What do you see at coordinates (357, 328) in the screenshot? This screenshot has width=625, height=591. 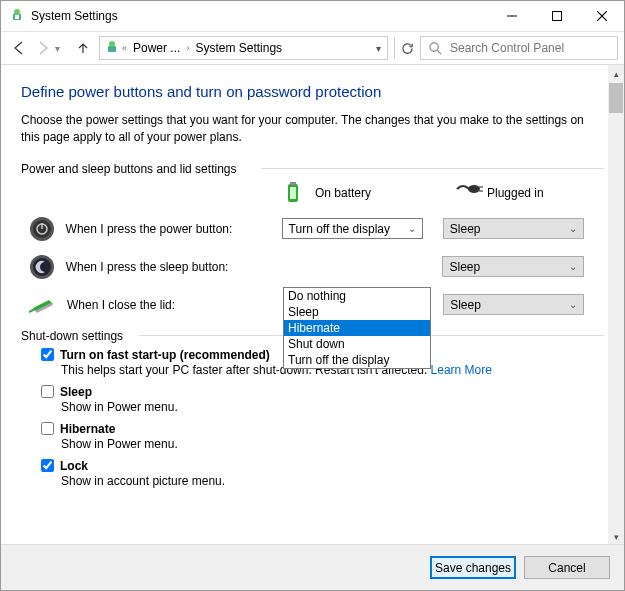 I see `dropdown-option: Hibernate` at bounding box center [357, 328].